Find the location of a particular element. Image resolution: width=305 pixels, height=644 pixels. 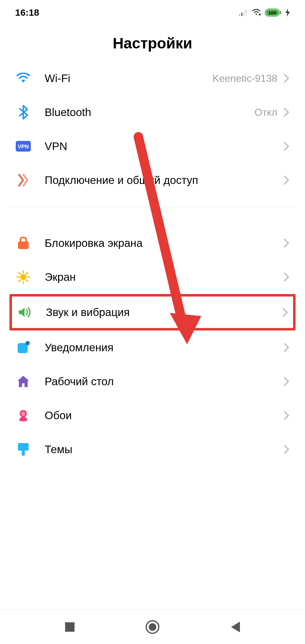

signal-icon is located at coordinates (243, 13).